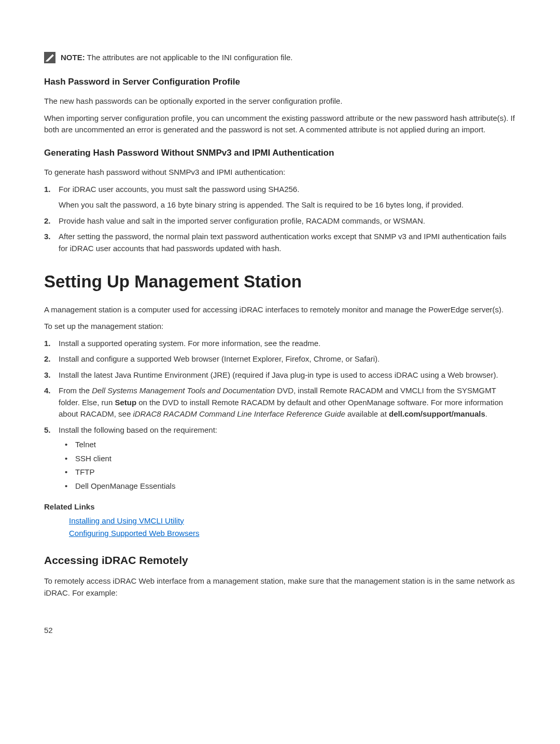 The height and width of the screenshot is (744, 560). What do you see at coordinates (287, 221) in the screenshot?
I see `list-content: Provide hash value and salt in the impor…` at bounding box center [287, 221].